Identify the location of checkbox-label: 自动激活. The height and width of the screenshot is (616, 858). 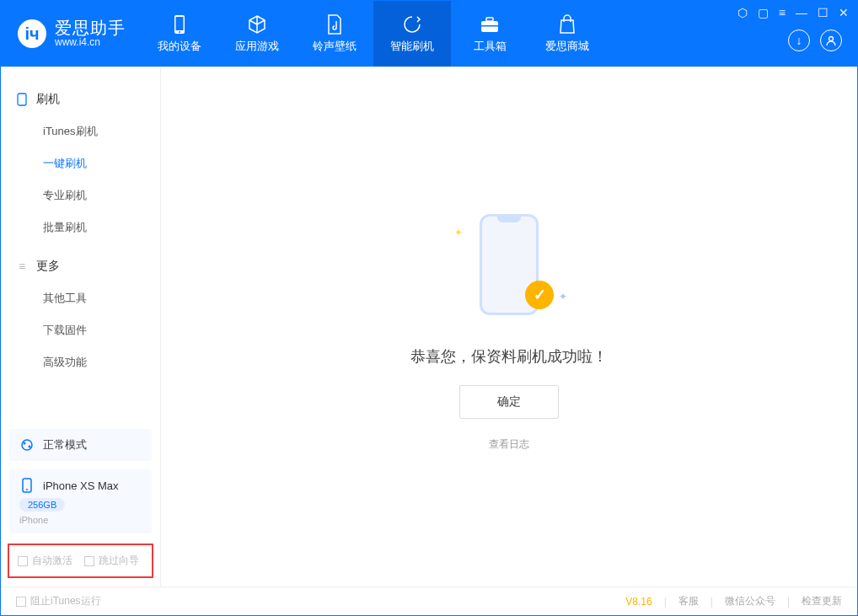
(52, 561).